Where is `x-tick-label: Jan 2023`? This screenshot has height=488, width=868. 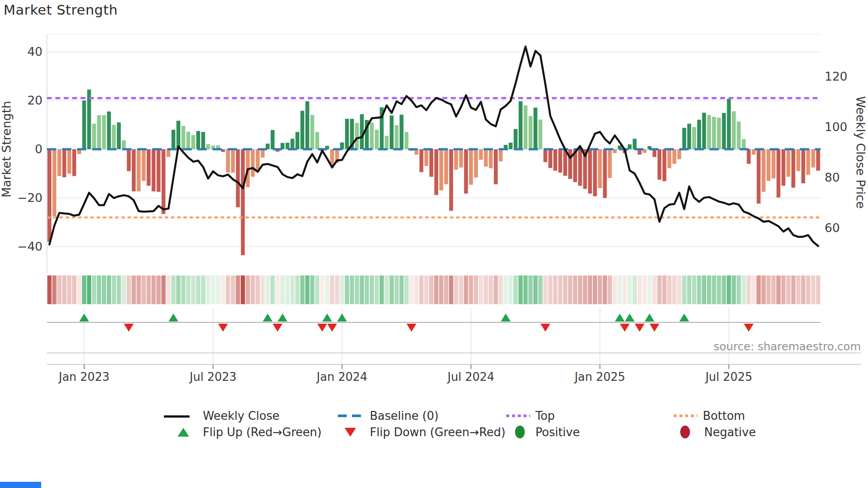
x-tick-label: Jan 2023 is located at coordinates (84, 377).